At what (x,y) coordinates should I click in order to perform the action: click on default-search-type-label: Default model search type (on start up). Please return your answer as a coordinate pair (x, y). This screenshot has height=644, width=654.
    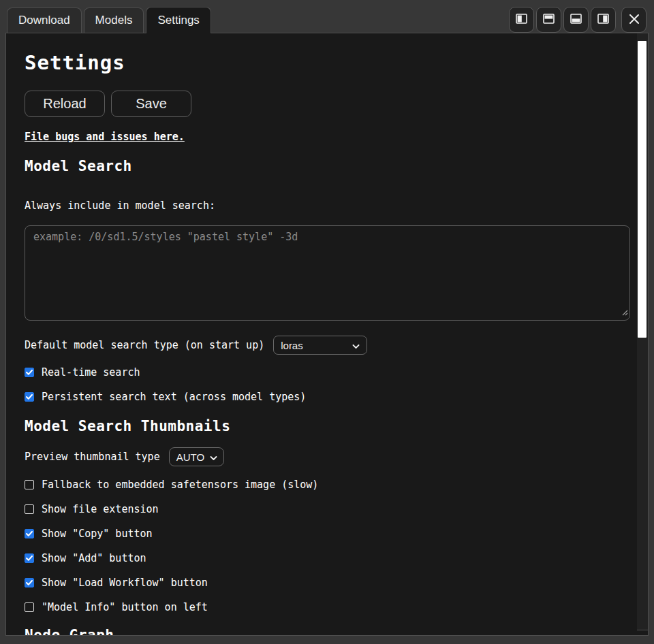
    Looking at the image, I should click on (144, 345).